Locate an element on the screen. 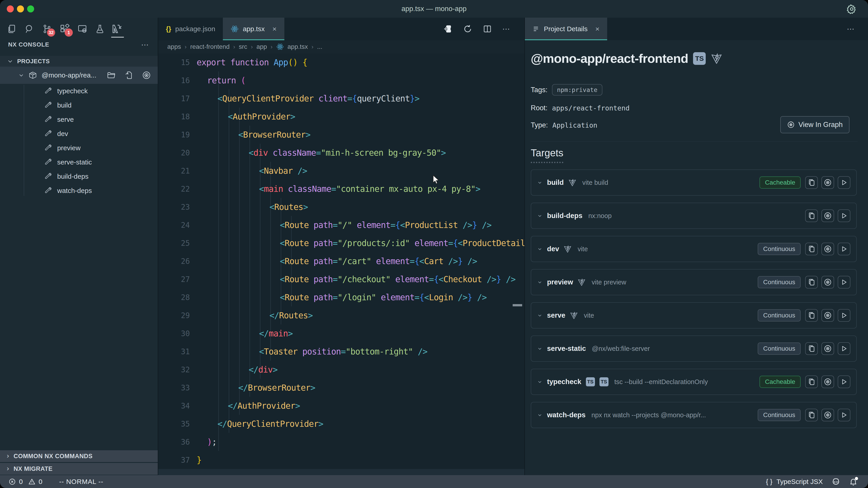  explorer-icon is located at coordinates (12, 29).